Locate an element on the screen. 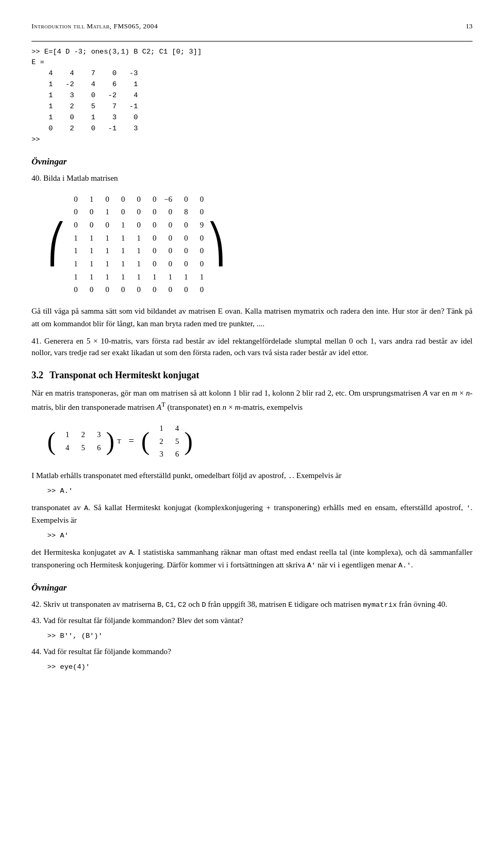 This screenshot has height=849, width=504. section-32-num: 3.2 is located at coordinates (38, 375).